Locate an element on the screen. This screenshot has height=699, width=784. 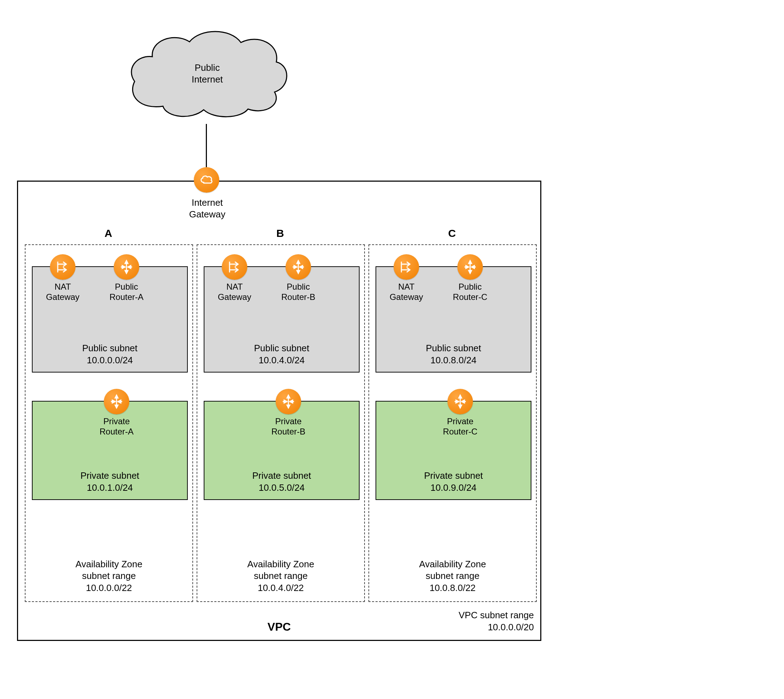
vpc-range-cidr: 10.0.0.0/20 is located at coordinates (511, 627).